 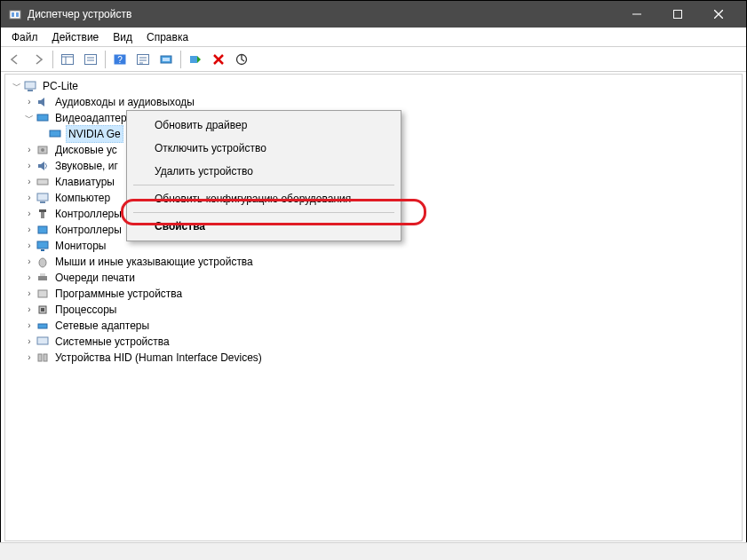 I want to click on keyboard-icon, so click(x=43, y=182).